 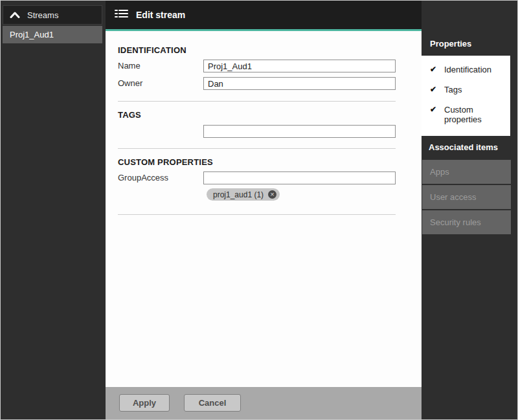 What do you see at coordinates (466, 89) in the screenshot?
I see `nav-item-tags: ✔ Tags` at bounding box center [466, 89].